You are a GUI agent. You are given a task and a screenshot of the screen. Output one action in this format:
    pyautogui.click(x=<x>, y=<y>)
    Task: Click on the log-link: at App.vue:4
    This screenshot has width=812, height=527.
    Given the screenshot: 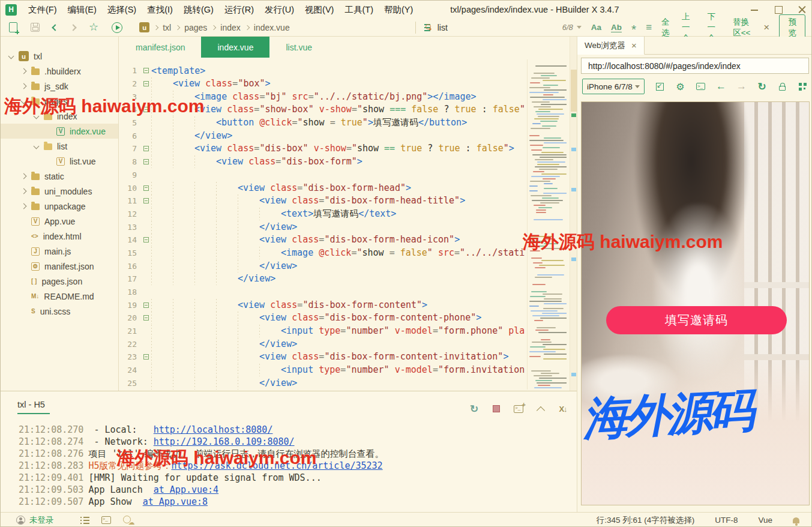 What is the action you would take?
    pyautogui.click(x=186, y=490)
    